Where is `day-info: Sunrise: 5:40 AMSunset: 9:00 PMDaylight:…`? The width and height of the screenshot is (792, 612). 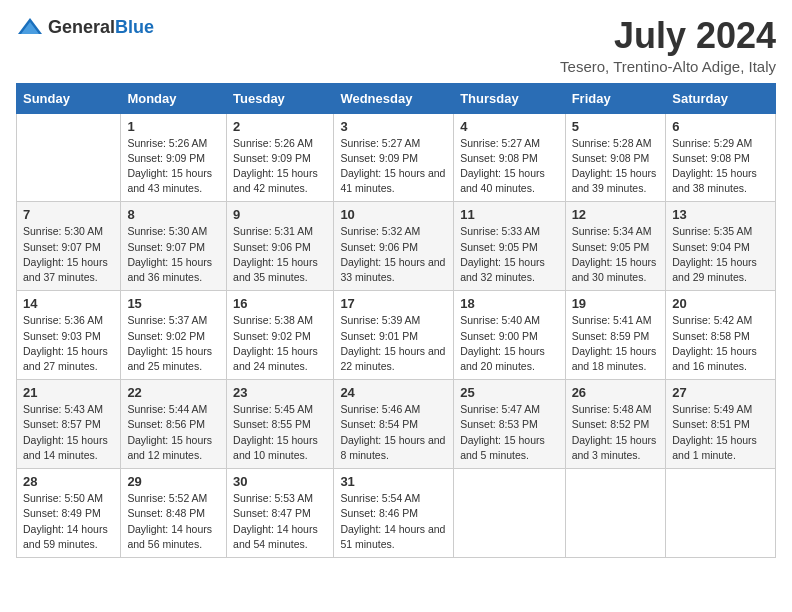
day-info: Sunrise: 5:40 AMSunset: 9:00 PMDaylight:… is located at coordinates (509, 344).